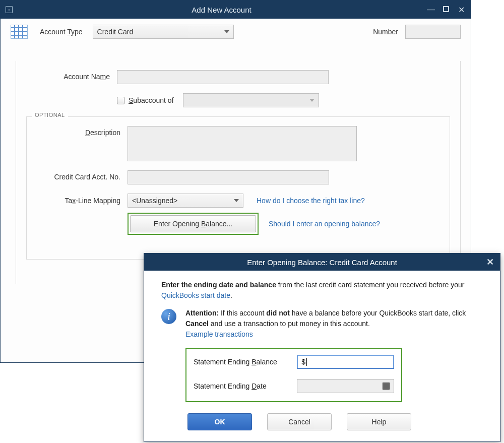 The height and width of the screenshot is (443, 504). What do you see at coordinates (306, 362) in the screenshot?
I see `text-cursor` at bounding box center [306, 362].